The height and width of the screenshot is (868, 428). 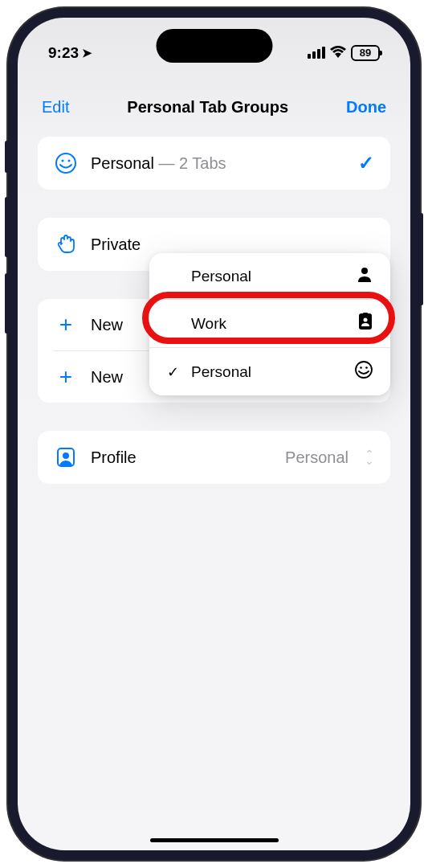 What do you see at coordinates (207, 108) in the screenshot?
I see `page-title: Personal Tab Groups` at bounding box center [207, 108].